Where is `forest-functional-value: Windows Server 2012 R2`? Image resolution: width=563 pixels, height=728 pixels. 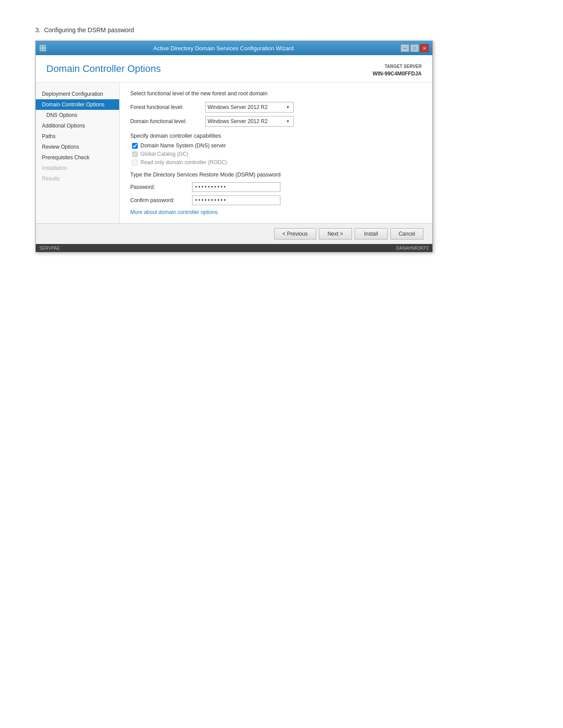 forest-functional-value: Windows Server 2012 R2 is located at coordinates (246, 107).